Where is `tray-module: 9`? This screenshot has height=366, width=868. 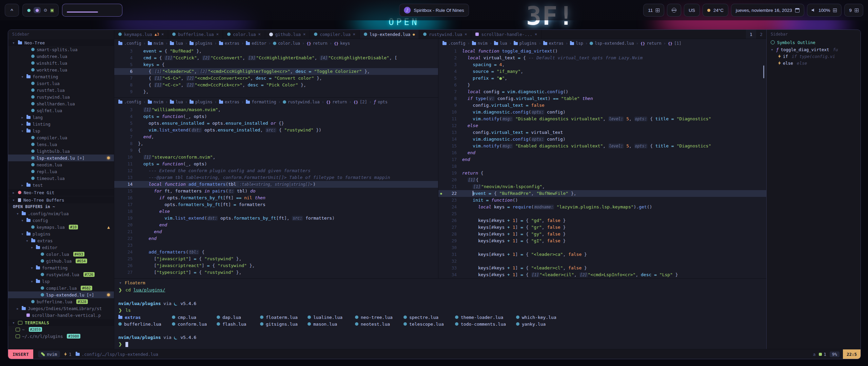 tray-module: 9 is located at coordinates (854, 10).